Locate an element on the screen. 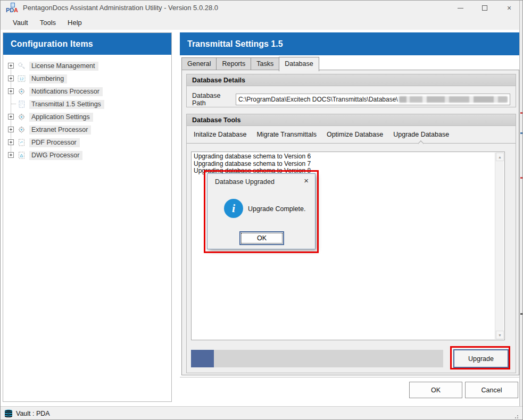 The height and width of the screenshot is (420, 523). tree-item-notifications-processor: Notifications Processor is located at coordinates (87, 91).